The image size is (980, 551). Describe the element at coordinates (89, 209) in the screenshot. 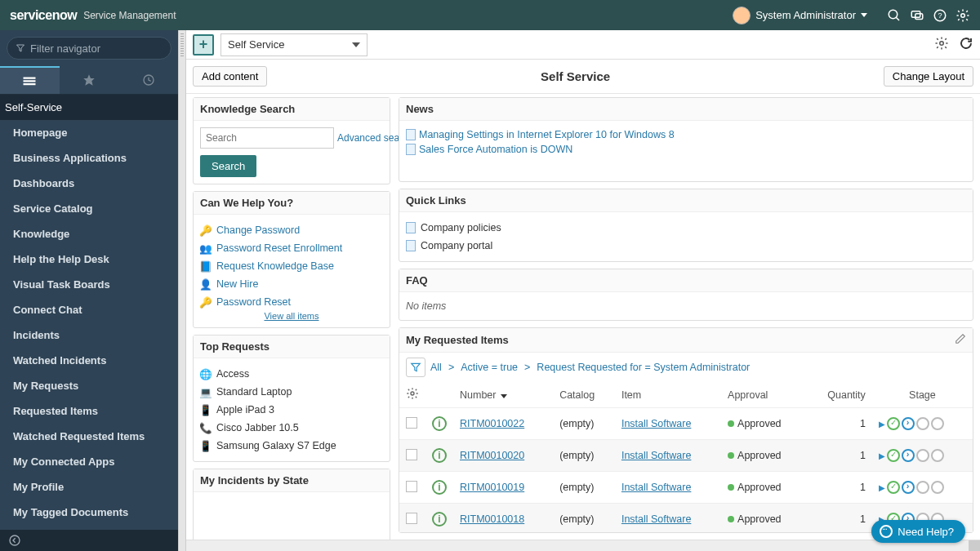

I see `nav-item-service-catalog: Service Catalog` at that location.